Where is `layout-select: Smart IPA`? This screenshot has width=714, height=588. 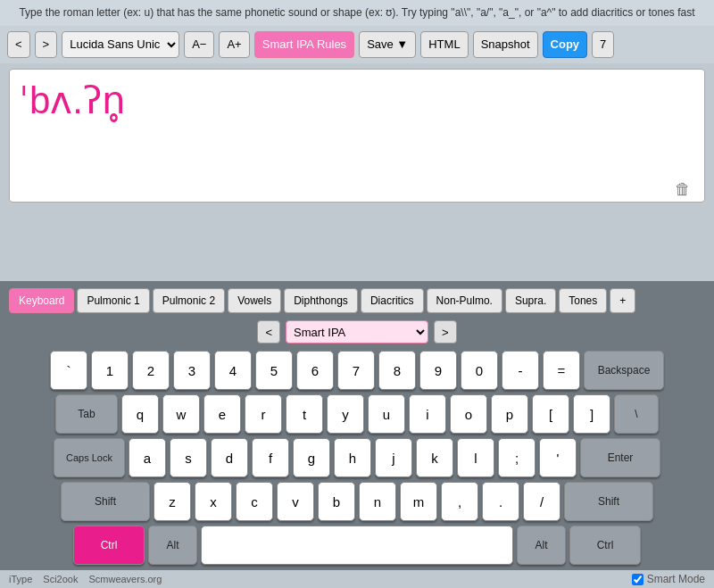
layout-select: Smart IPA is located at coordinates (357, 332).